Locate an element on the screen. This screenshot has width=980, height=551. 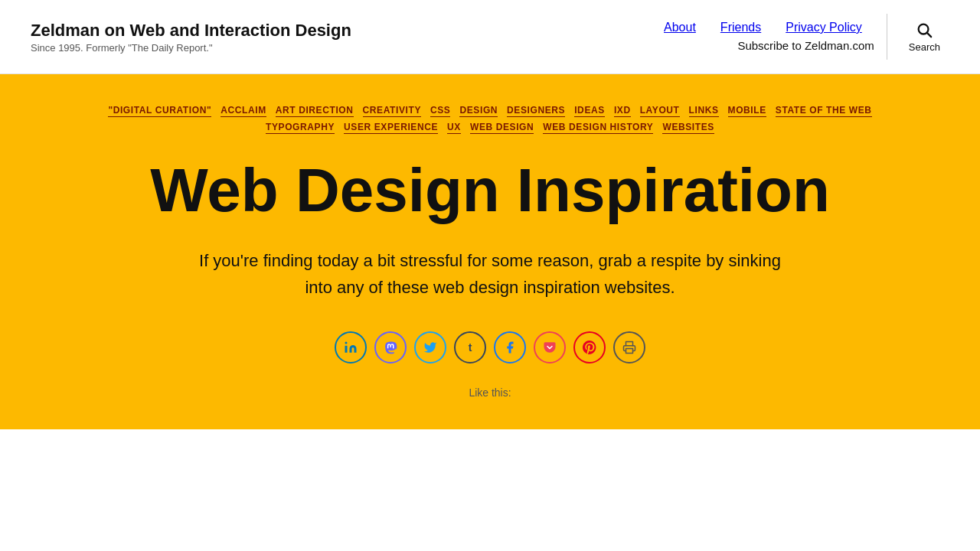
tag-design: DESIGN is located at coordinates (479, 111).